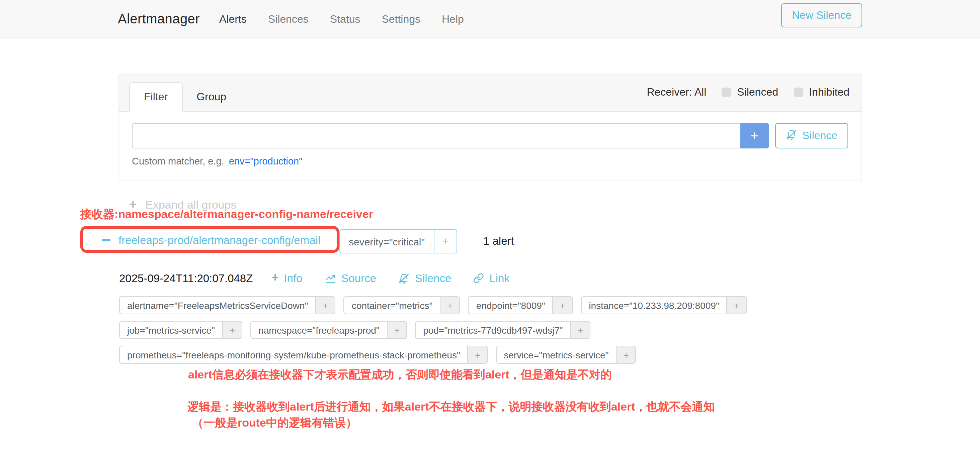 This screenshot has height=450, width=980. Describe the element at coordinates (829, 92) in the screenshot. I see `inhibited-checkbox-label: Inhibited` at that location.